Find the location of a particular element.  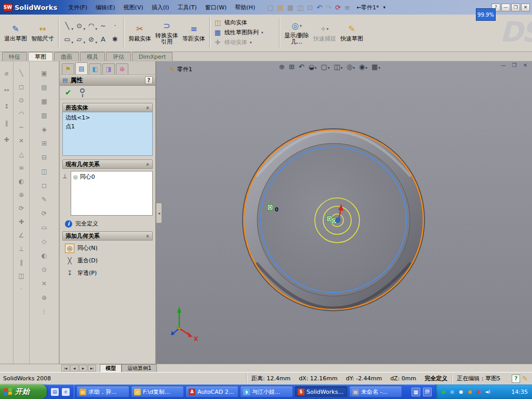

parallel-relation-icon: ∥ is located at coordinates (7, 123).